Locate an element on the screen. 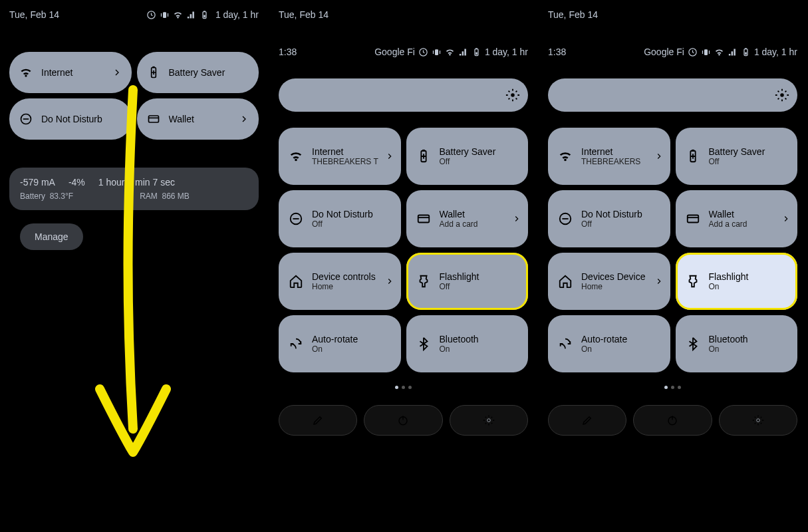  tile-title: Internet is located at coordinates (352, 152).